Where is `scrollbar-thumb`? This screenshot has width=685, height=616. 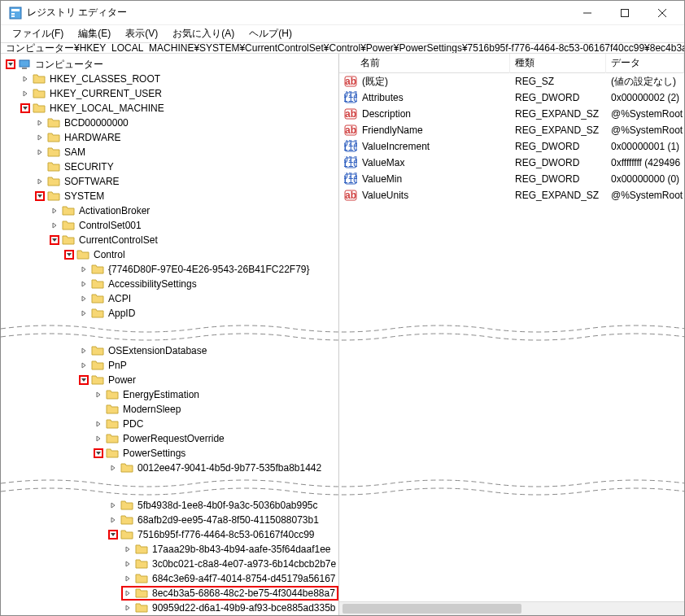
scrollbar-thumb is located at coordinates (432, 609).